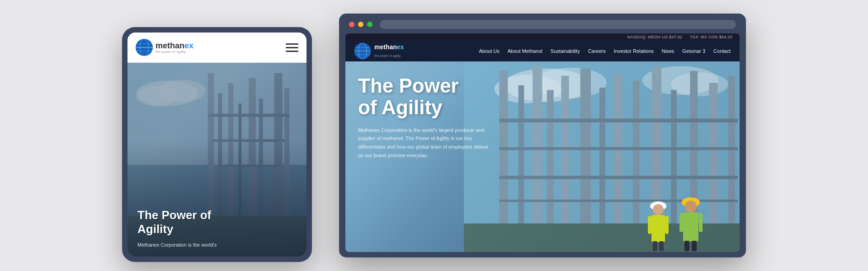 The height and width of the screenshot is (271, 868). What do you see at coordinates (379, 51) in the screenshot?
I see `desktop-nav-logo: methanex the power of agility` at bounding box center [379, 51].